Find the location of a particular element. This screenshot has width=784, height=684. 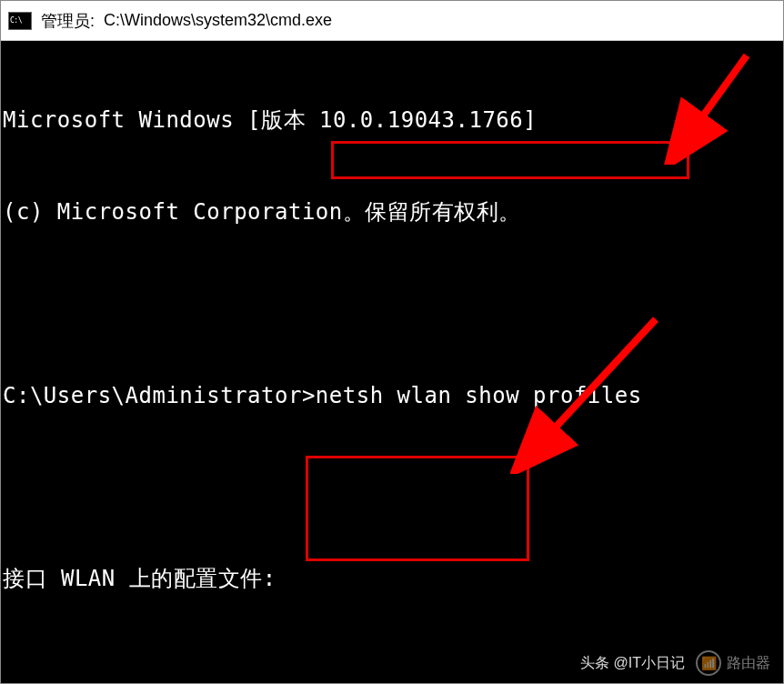

prompt-path: C:\Users\Administrator> is located at coordinates (159, 397).